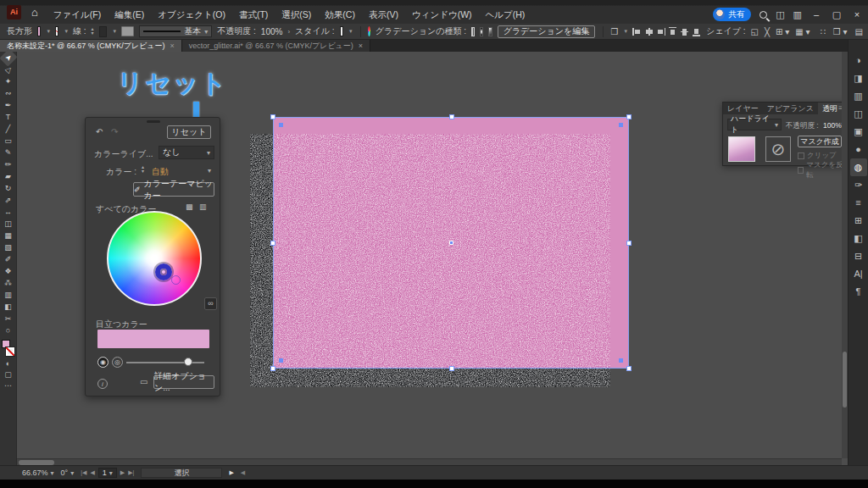  Describe the element at coordinates (131, 473) in the screenshot. I see `last-artboard-button: ▶|` at that location.